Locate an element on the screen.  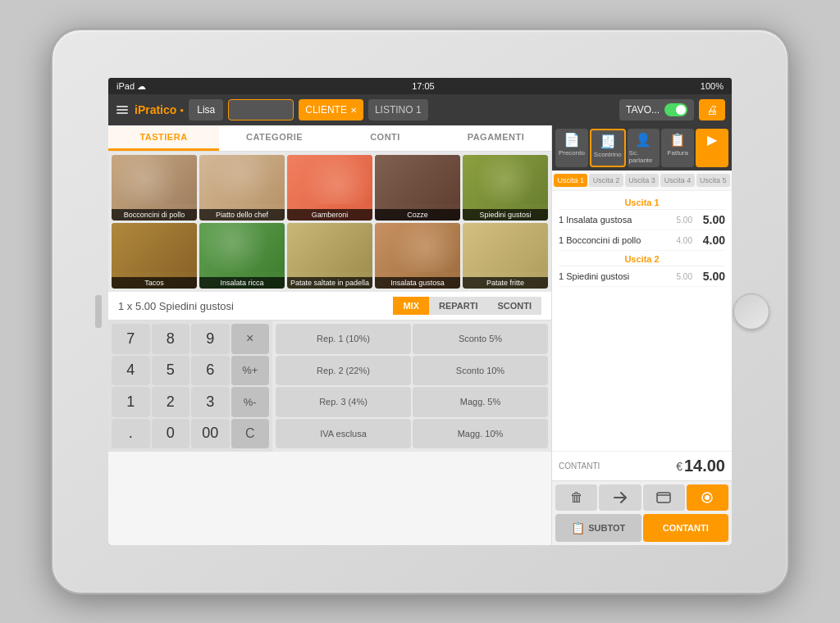
food-item: Piatto dello chef is located at coordinates (242, 188).